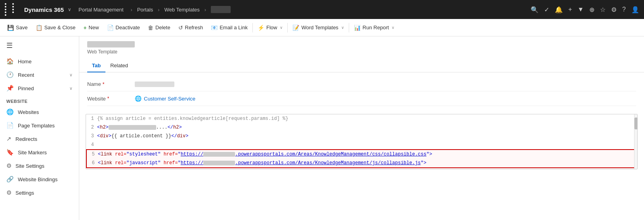 Image resolution: width=644 pixels, height=220 pixels. What do you see at coordinates (111, 84) in the screenshot?
I see `name-label: Name *` at bounding box center [111, 84].